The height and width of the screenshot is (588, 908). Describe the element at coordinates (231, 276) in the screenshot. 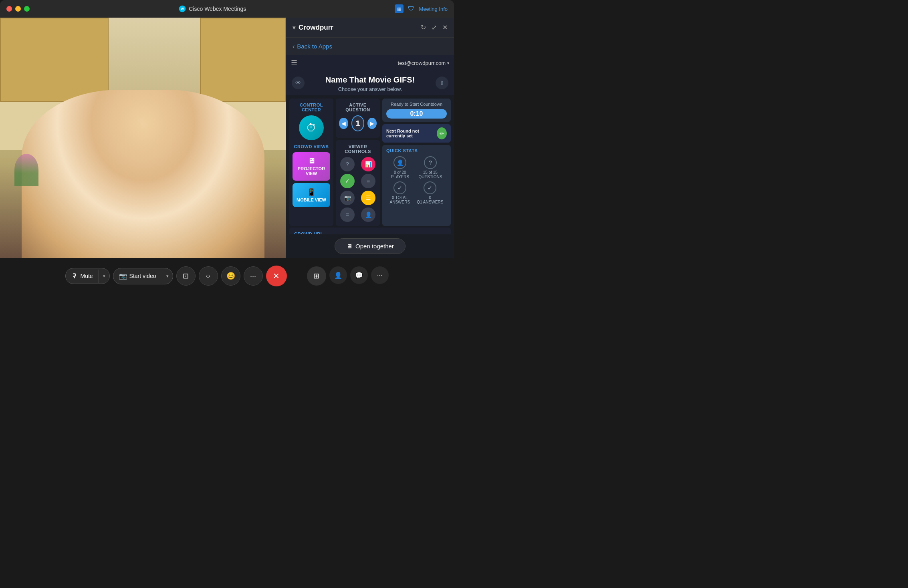

I see `emoji-button: 😊` at that location.